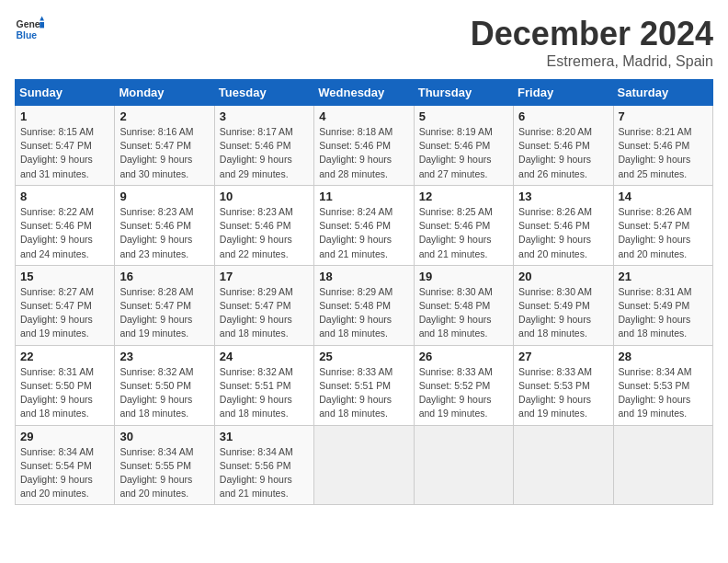  Describe the element at coordinates (264, 93) in the screenshot. I see `weekday-header-cell: Tuesday` at that location.